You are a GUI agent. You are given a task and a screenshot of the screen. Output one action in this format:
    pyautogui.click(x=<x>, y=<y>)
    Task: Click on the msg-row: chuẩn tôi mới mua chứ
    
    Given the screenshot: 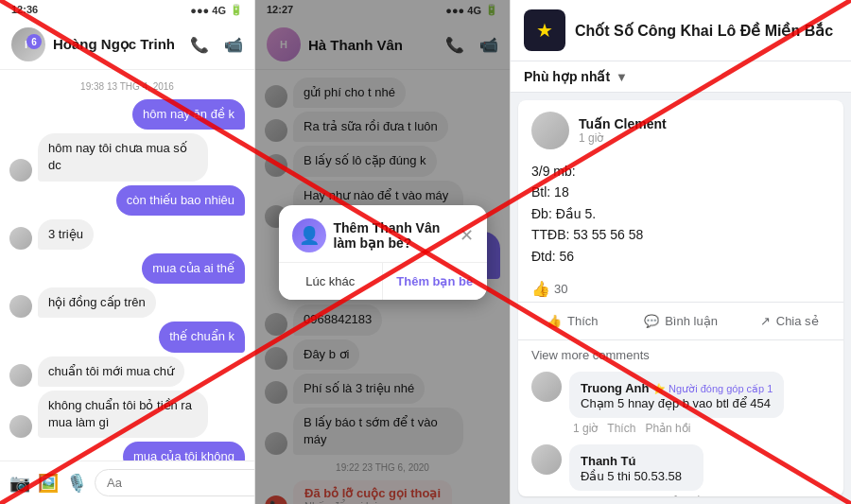 What is the action you would take?
    pyautogui.click(x=127, y=372)
    